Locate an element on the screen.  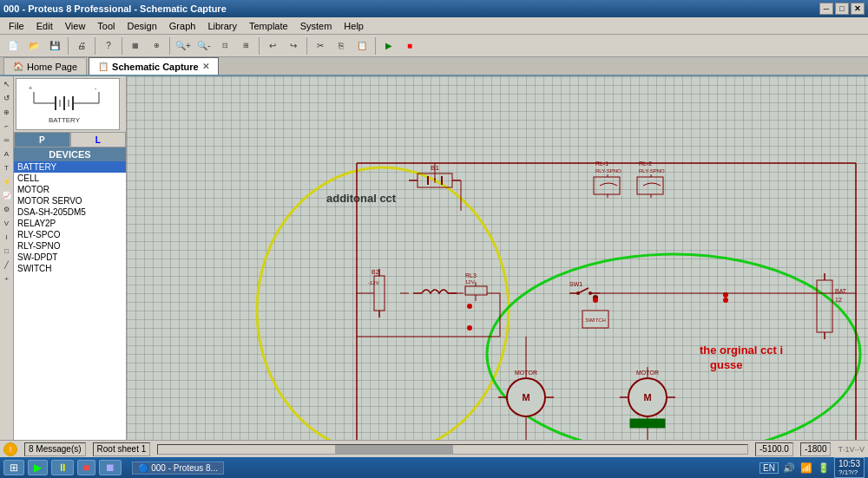
menu-file: File is located at coordinates (16, 26).